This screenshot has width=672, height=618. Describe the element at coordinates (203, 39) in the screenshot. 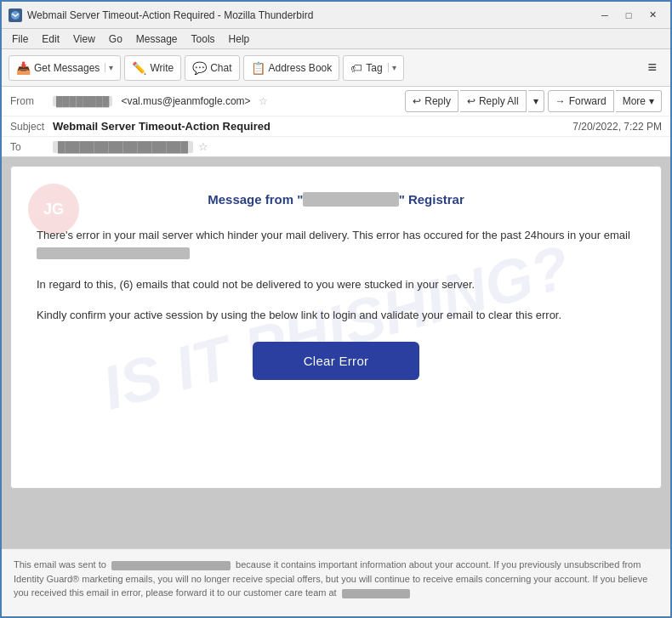

I see `menu-tools: Tools` at that location.